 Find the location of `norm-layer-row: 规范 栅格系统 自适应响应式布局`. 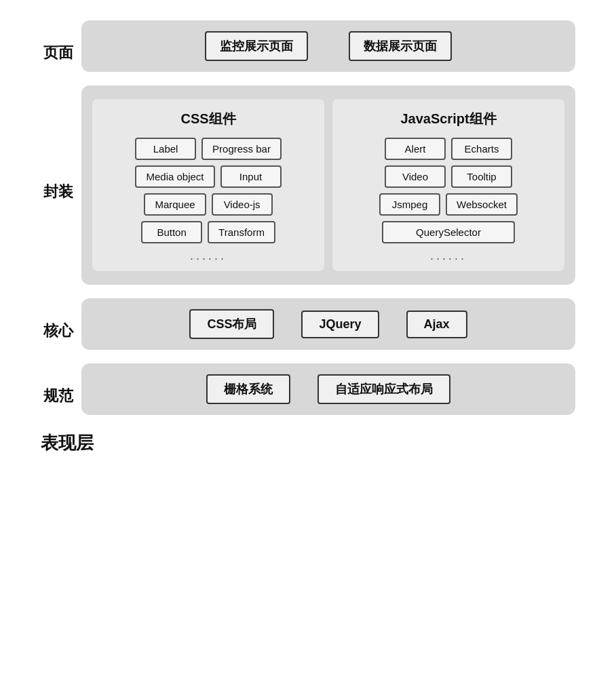

norm-layer-row: 规范 栅格系统 自适应响应式布局 is located at coordinates (308, 396).